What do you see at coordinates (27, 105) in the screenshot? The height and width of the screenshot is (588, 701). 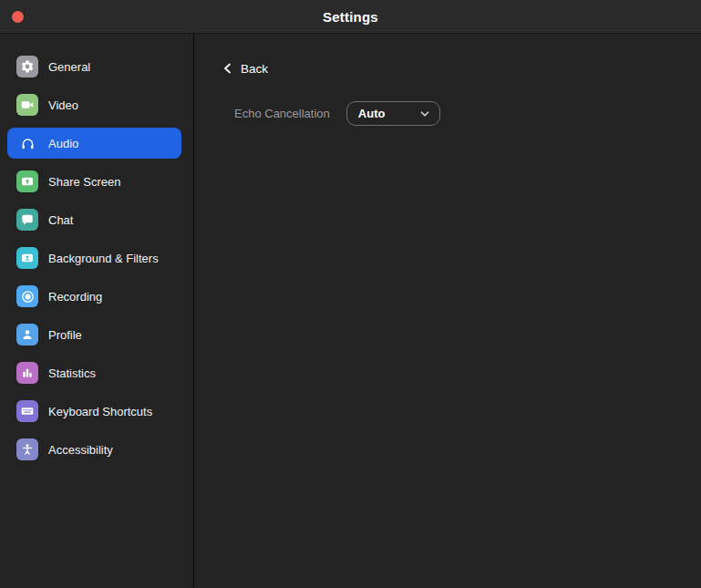 I see `video-camera-icon` at bounding box center [27, 105].